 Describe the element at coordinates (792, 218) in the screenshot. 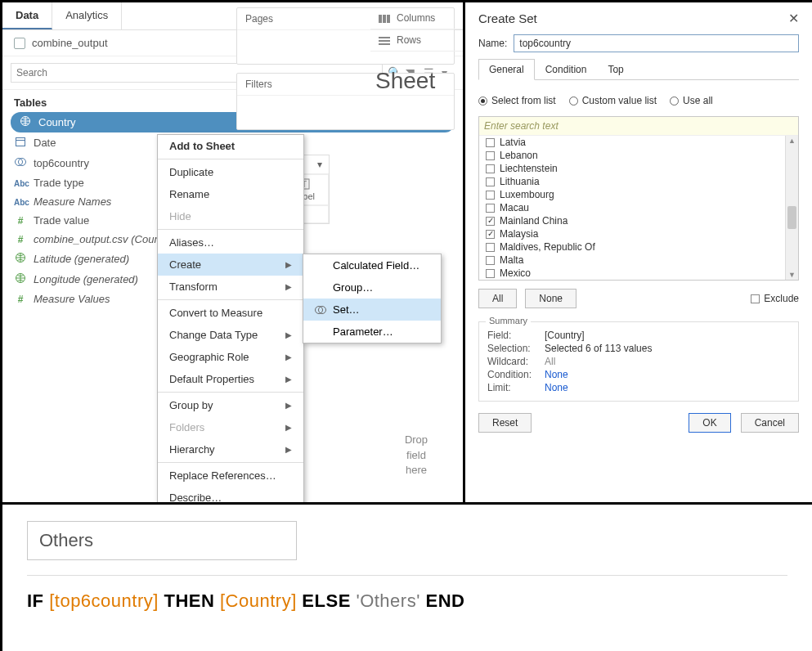

I see `scroll-thumb` at that location.